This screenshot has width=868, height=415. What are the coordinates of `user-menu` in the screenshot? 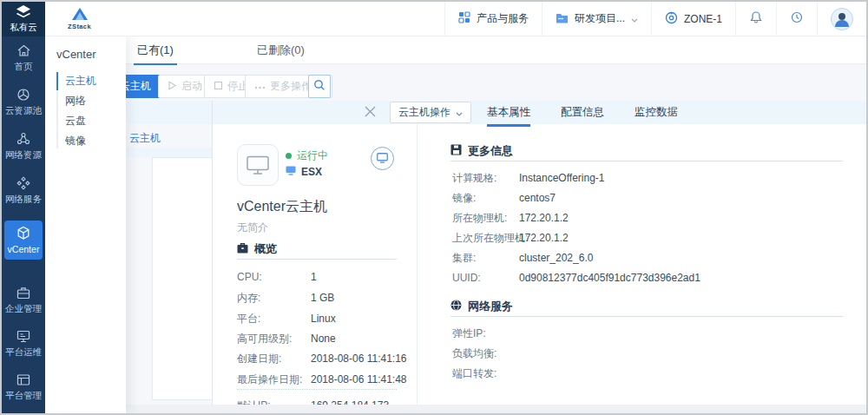 It's located at (842, 19).